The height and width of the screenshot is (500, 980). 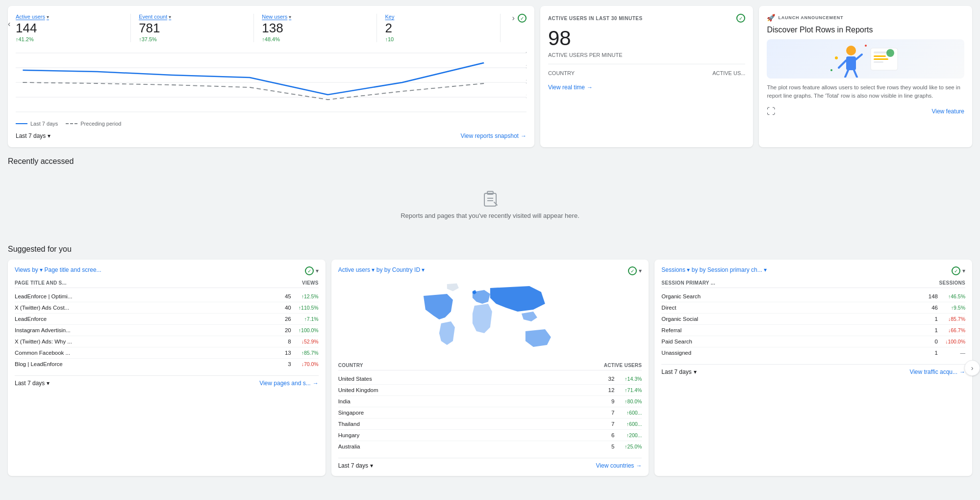 I want to click on metric-active-users: Active users ▾ 144 ↑41.2%, so click(x=74, y=28).